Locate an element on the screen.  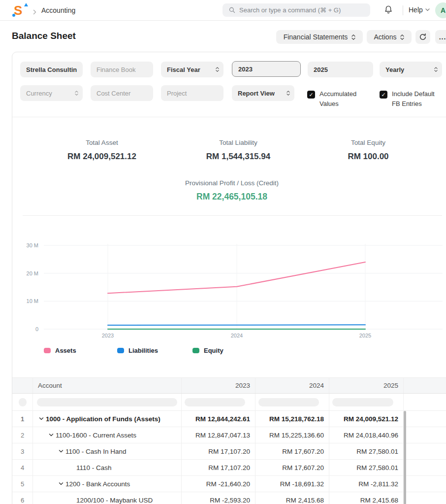
start-year-input: 2023 is located at coordinates (266, 69).